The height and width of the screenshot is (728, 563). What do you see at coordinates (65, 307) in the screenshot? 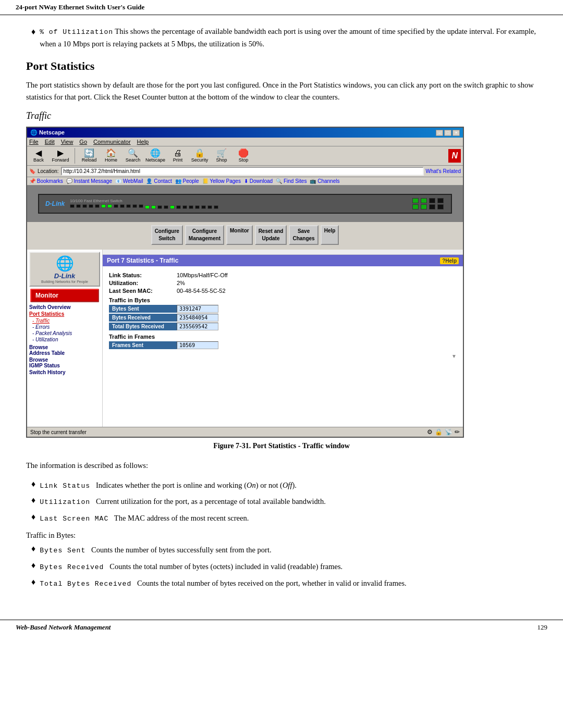
I see `sidebar-item-switch-overview: Switch Overview` at bounding box center [65, 307].